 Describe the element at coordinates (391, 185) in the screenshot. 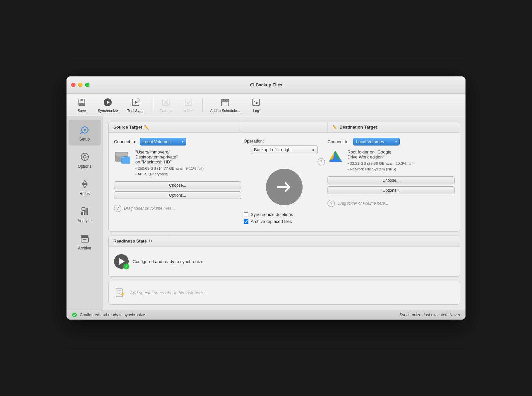

I see `dest-volume-buttons: Choose... Options...` at that location.